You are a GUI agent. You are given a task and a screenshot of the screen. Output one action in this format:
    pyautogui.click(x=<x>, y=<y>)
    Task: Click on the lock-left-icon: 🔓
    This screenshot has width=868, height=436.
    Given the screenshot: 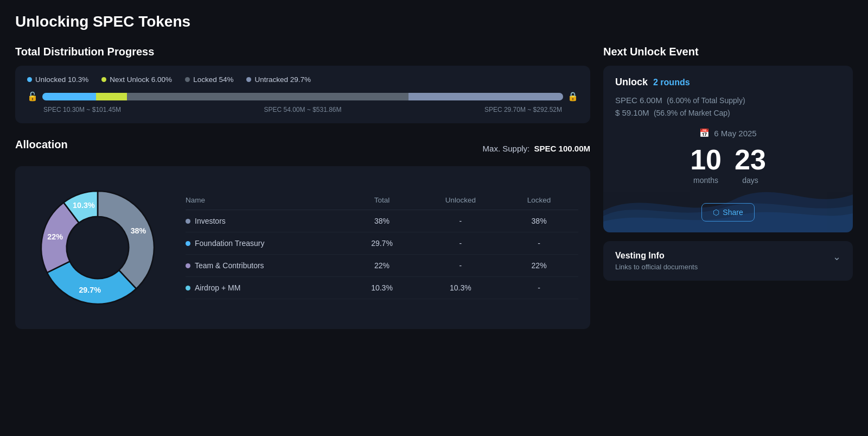 What is the action you would take?
    pyautogui.click(x=33, y=97)
    